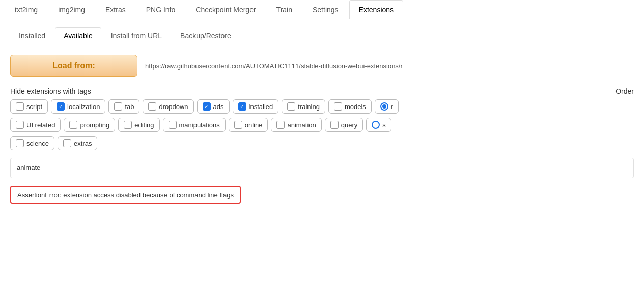 The width and height of the screenshot is (644, 297). I want to click on tag-tab-label: tab, so click(129, 107).